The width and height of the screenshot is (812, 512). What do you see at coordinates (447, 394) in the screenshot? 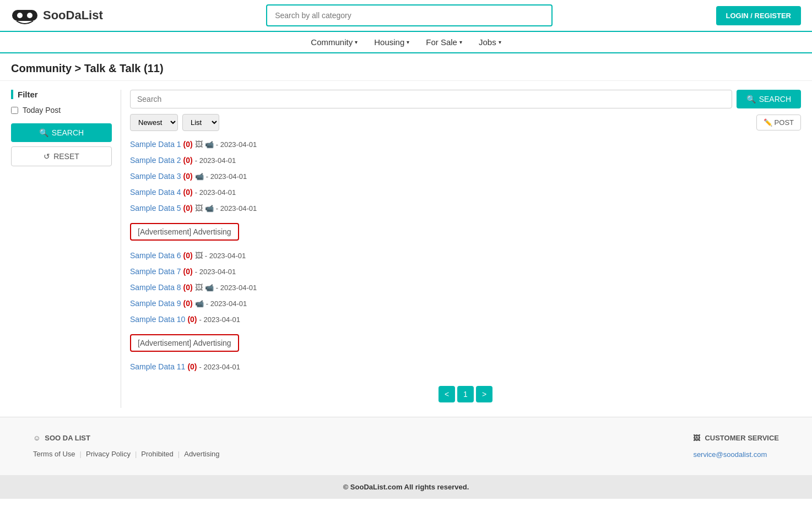
I see `prev-page-button: <` at bounding box center [447, 394].